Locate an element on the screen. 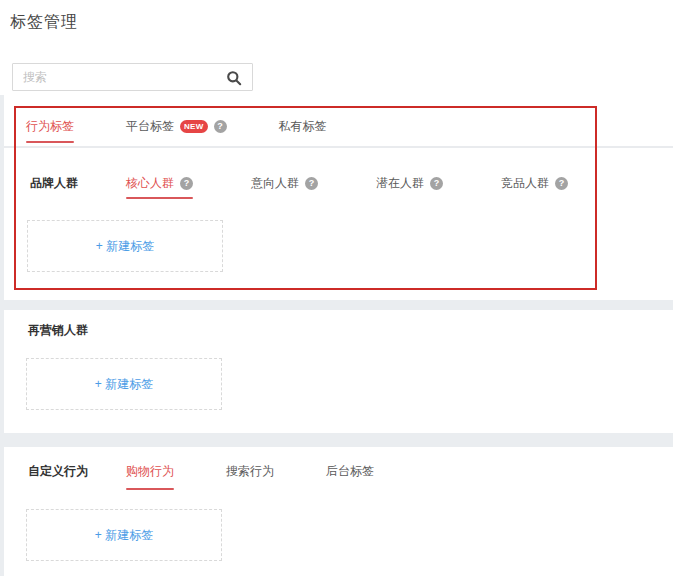  tab-label: 核心人群 is located at coordinates (150, 183).